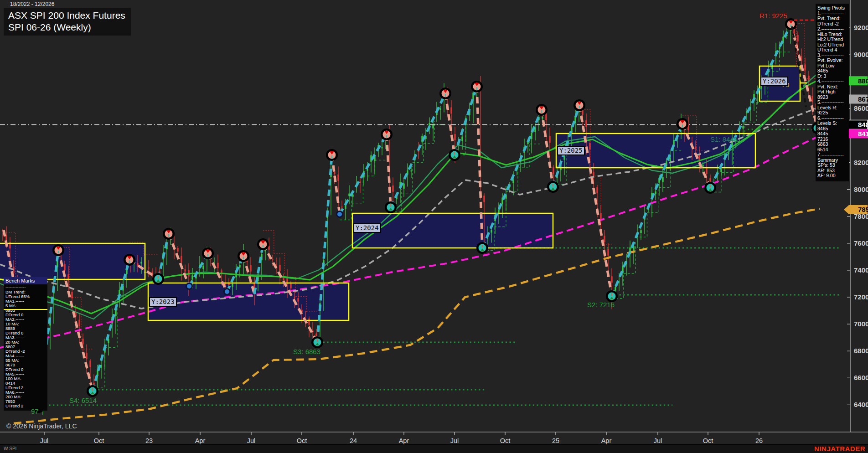 The width and height of the screenshot is (868, 453). What do you see at coordinates (67, 22) in the screenshot?
I see `instrument-title: ASX SPI 200 Index Futures SPI 06-26 (Wee…` at bounding box center [67, 22].